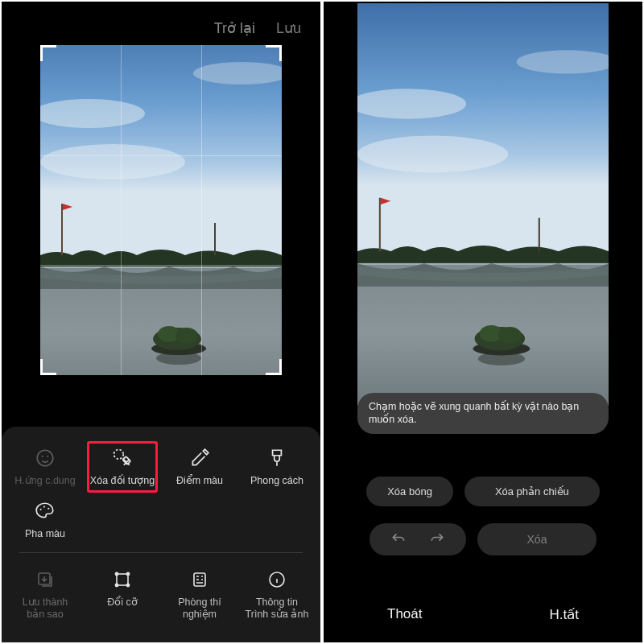 This screenshot has width=644, height=644. What do you see at coordinates (404, 615) in the screenshot?
I see `exit-button: Thoát` at bounding box center [404, 615].